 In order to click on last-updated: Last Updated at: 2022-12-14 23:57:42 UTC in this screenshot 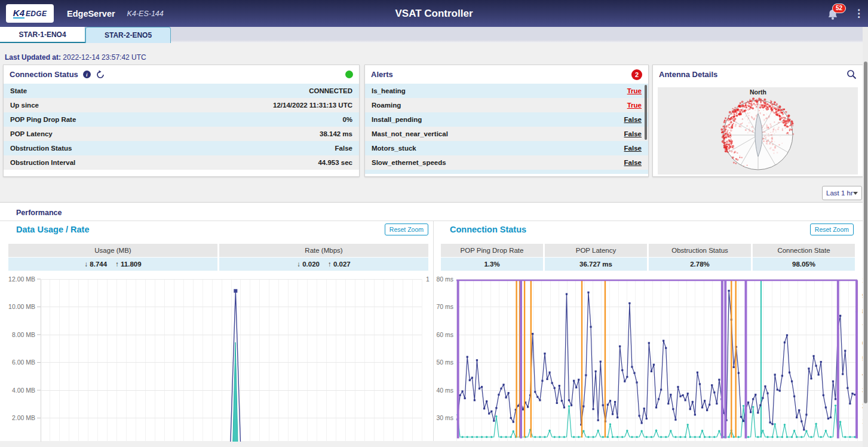, I will do `click(75, 57)`.